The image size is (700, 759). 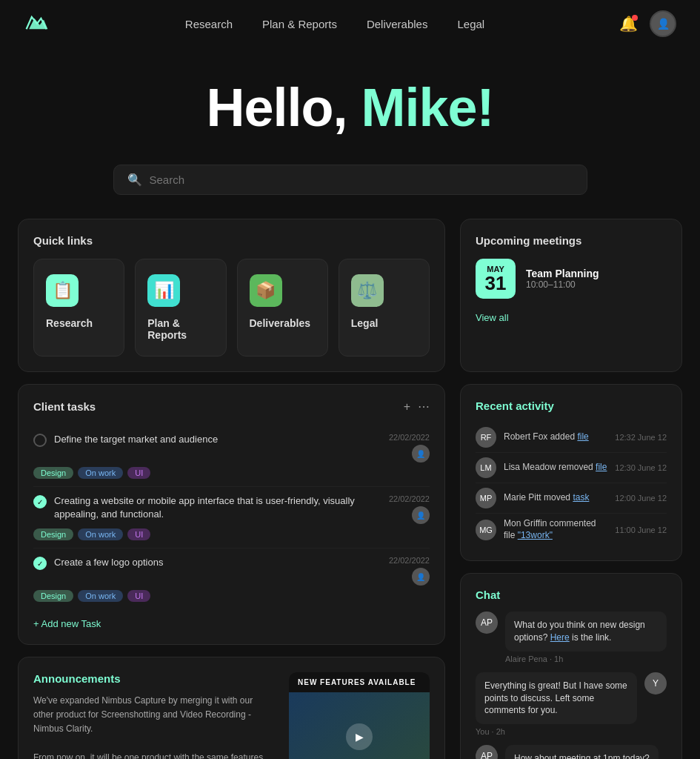 I want to click on activity-text-2: Lisa Meadow removed file, so click(x=556, y=468).